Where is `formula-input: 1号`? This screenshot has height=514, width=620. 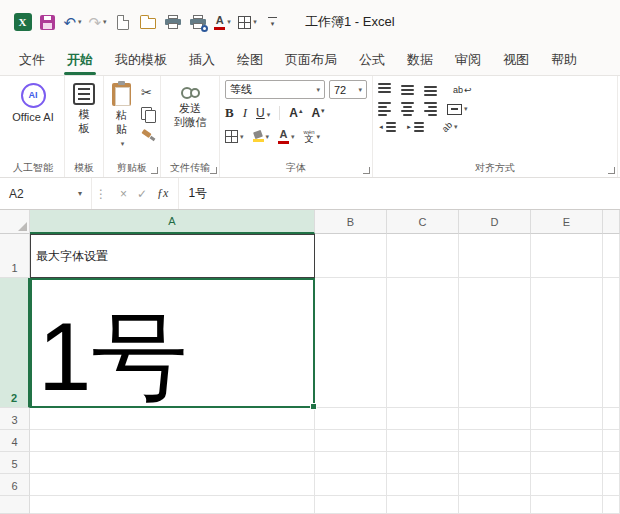 formula-input: 1号 is located at coordinates (400, 194).